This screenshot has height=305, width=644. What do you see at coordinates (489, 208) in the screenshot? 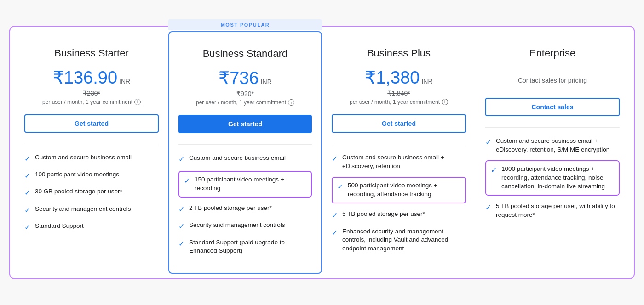
I see `check-icon-enterprise-2: ✓` at bounding box center [489, 208].